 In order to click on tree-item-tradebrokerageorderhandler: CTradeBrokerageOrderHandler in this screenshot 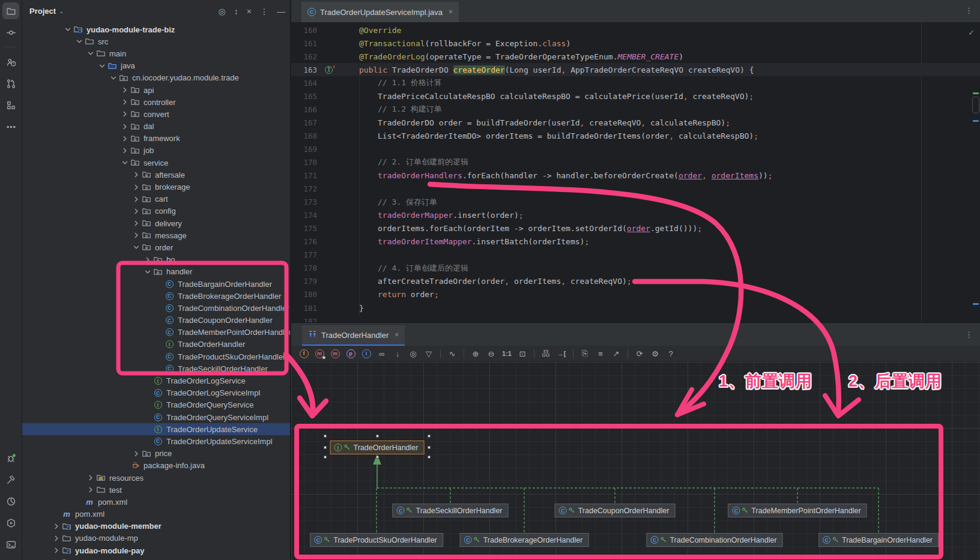, I will do `click(156, 296)`.